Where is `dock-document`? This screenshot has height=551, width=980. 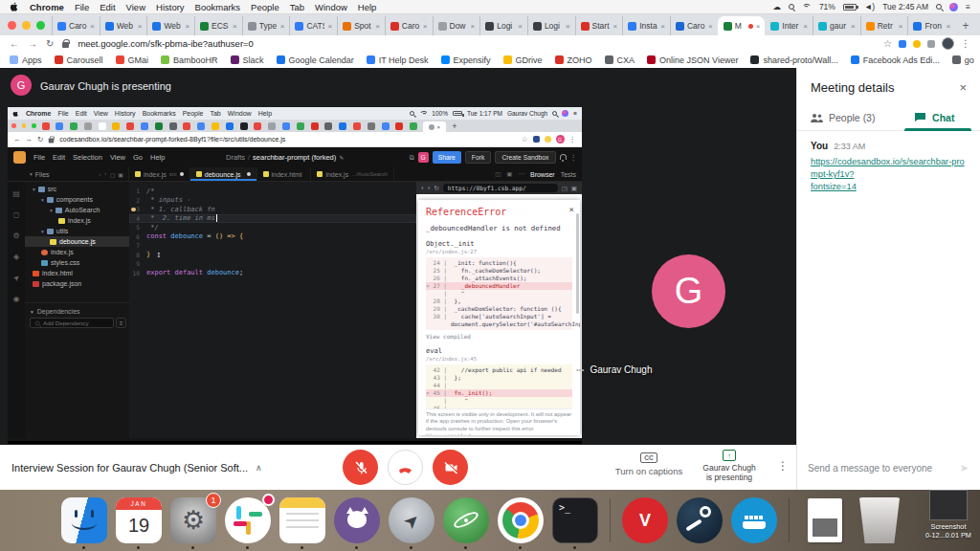 dock-document is located at coordinates (825, 520).